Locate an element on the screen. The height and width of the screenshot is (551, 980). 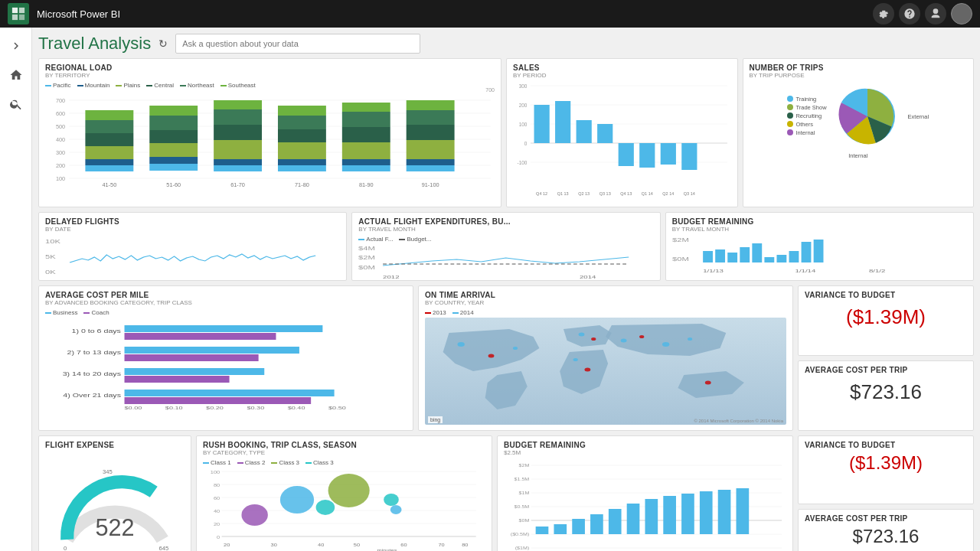
legend-business: Business is located at coordinates (61, 312).